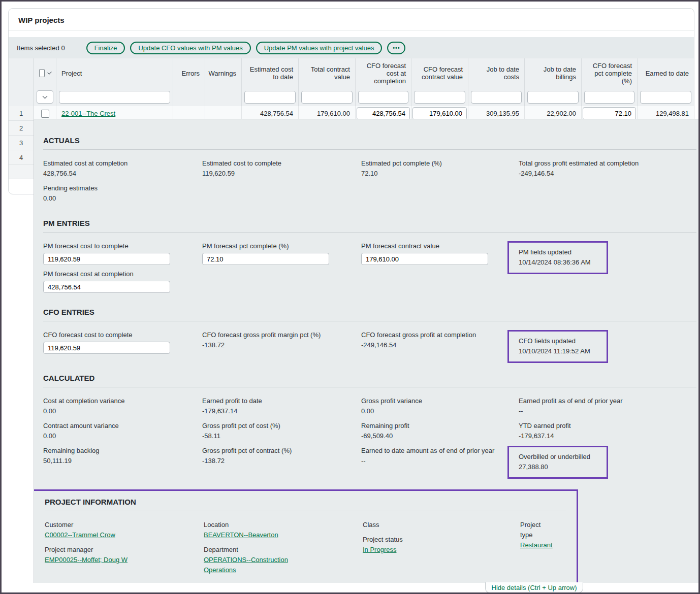 This screenshot has height=594, width=700. What do you see at coordinates (352, 30) in the screenshot?
I see `title-divider` at bounding box center [352, 30].